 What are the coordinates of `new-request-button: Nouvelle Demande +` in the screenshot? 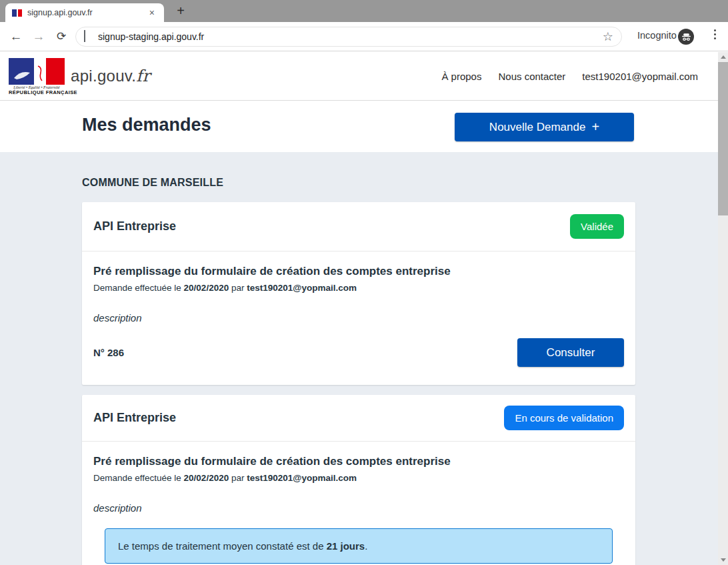 It's located at (544, 127).